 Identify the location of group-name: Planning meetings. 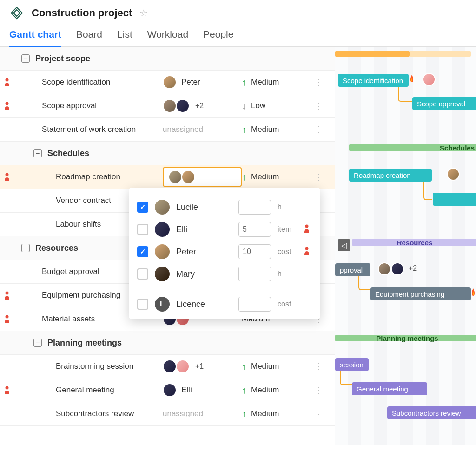
(85, 343).